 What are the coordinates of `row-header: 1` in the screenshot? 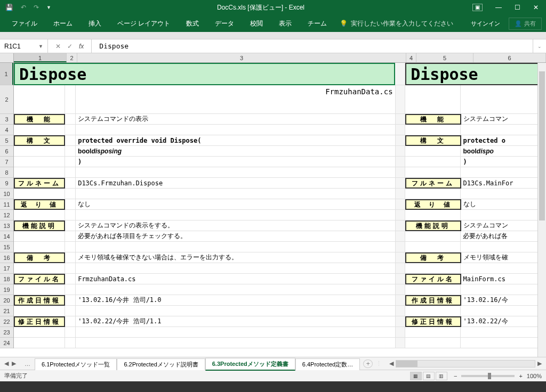 It's located at (6, 74).